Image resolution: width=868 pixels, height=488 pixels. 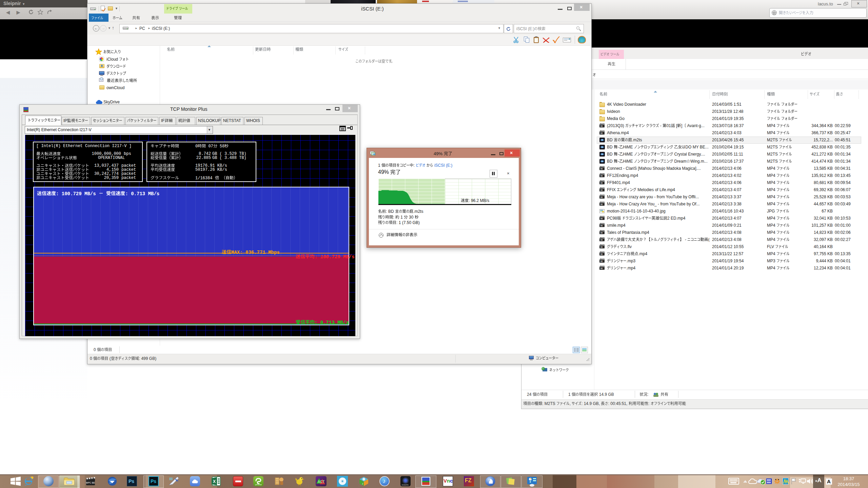 What do you see at coordinates (91, 483) in the screenshot?
I see `svg-text: MPC BE` at bounding box center [91, 483].